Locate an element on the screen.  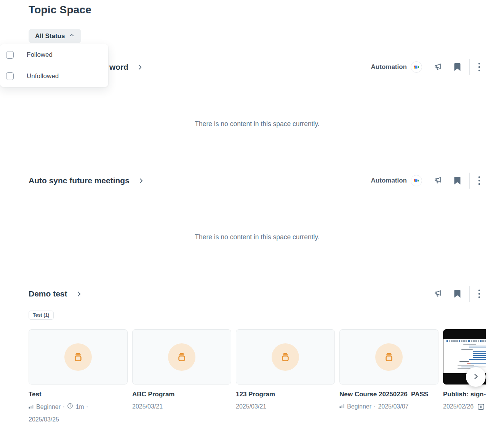
course-card: ABC Program 2025/03/21 is located at coordinates (182, 377).